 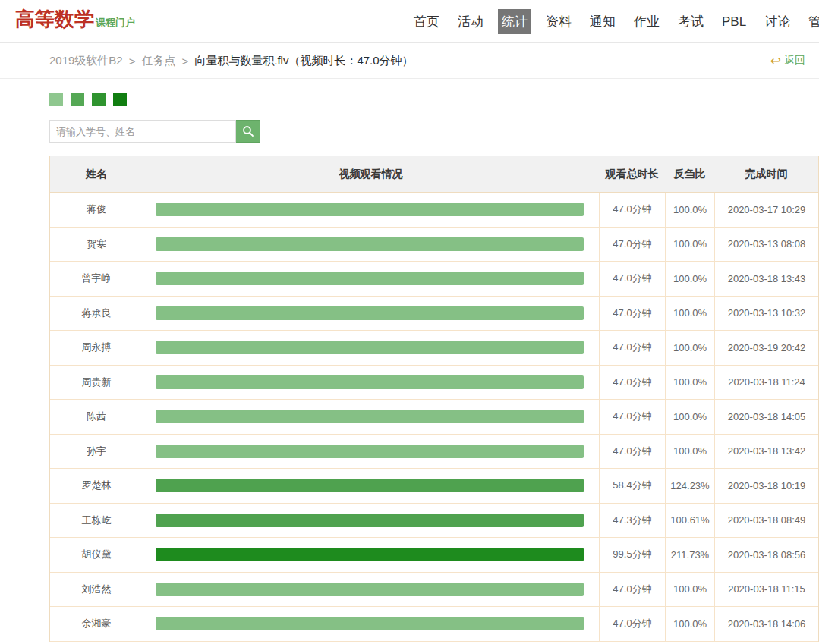 What do you see at coordinates (603, 21) in the screenshot?
I see `nav-item-通知: 通知` at bounding box center [603, 21].